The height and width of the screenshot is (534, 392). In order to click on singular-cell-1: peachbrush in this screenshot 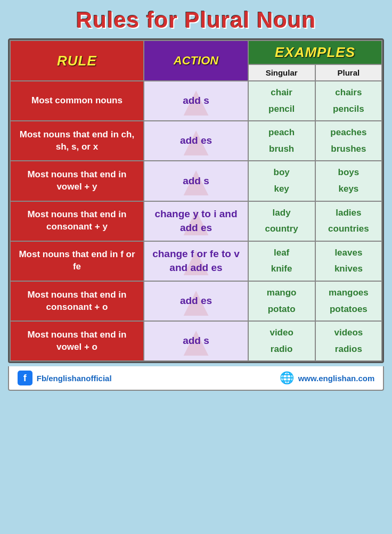, I will do `click(282, 141)`.